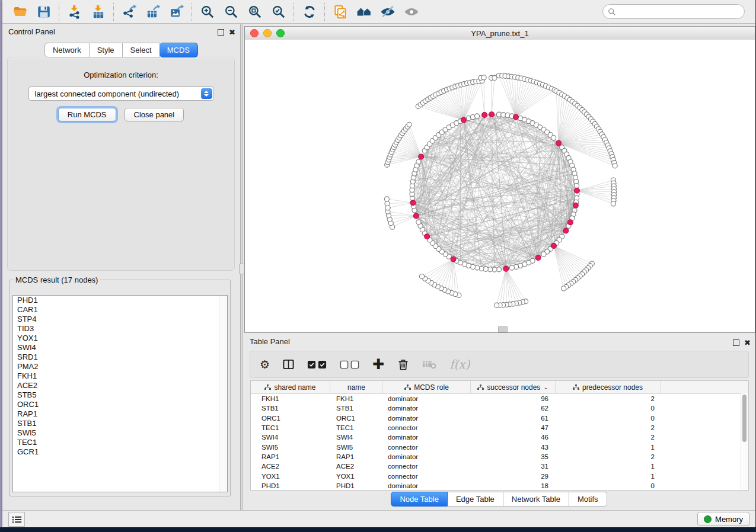  Describe the element at coordinates (317, 365) in the screenshot. I see `select-all-icon` at that location.